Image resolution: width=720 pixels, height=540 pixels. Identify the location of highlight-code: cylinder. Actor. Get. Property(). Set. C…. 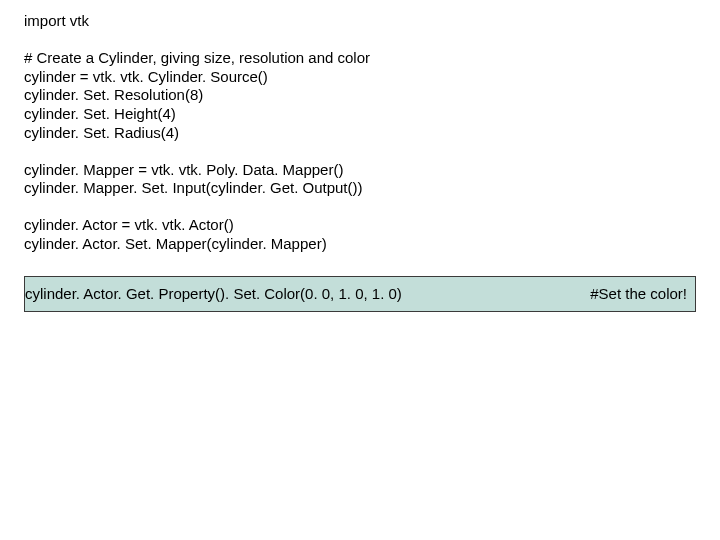
(214, 294).